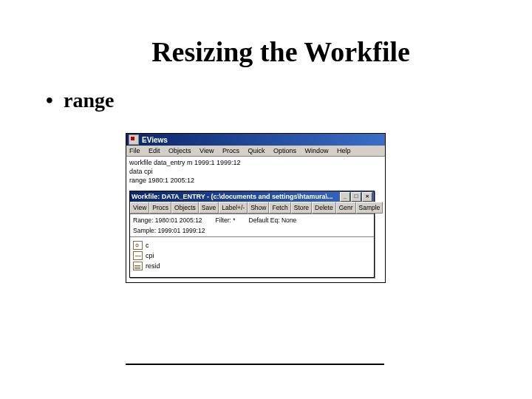 The height and width of the screenshot is (399, 532). Describe the element at coordinates (256, 151) in the screenshot. I see `app-menubar: File Edit Objects View Procs Quick Optio…` at that location.